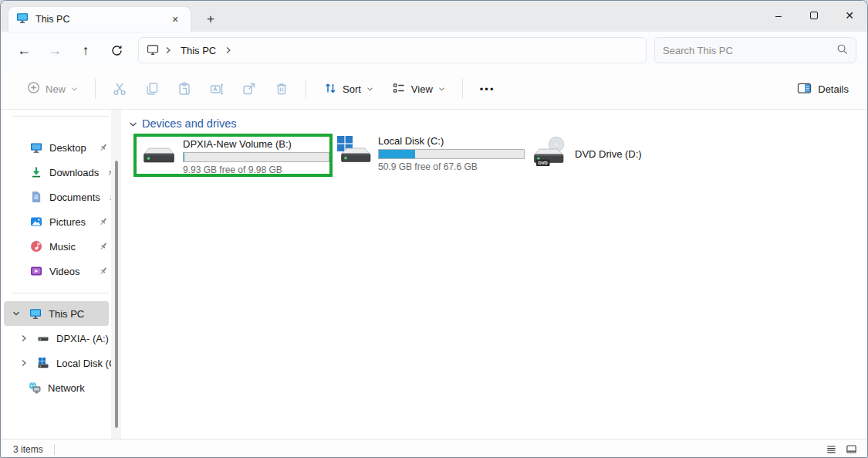 The image size is (868, 458). Describe the element at coordinates (843, 51) in the screenshot. I see `search-icon` at that location.